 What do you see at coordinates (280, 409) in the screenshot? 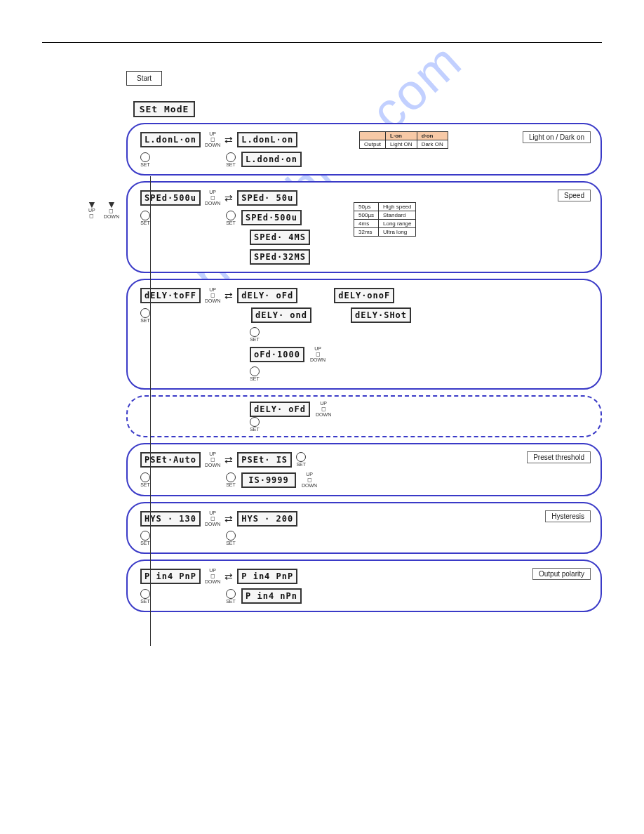
I see `lcd-delay-sub: dELY· oFd` at bounding box center [280, 409].